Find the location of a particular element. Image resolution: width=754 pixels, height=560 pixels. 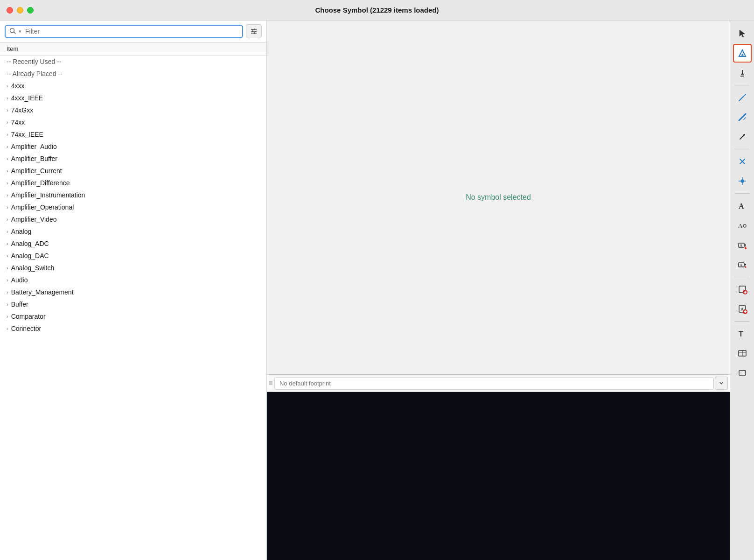

list-item: -- Already Placed -- is located at coordinates (133, 74).